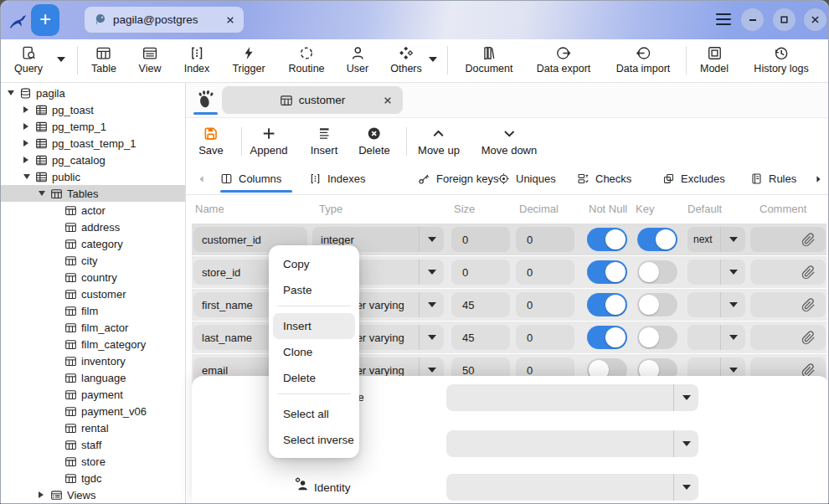  Describe the element at coordinates (151, 60) in the screenshot. I see `view-button: View` at that location.